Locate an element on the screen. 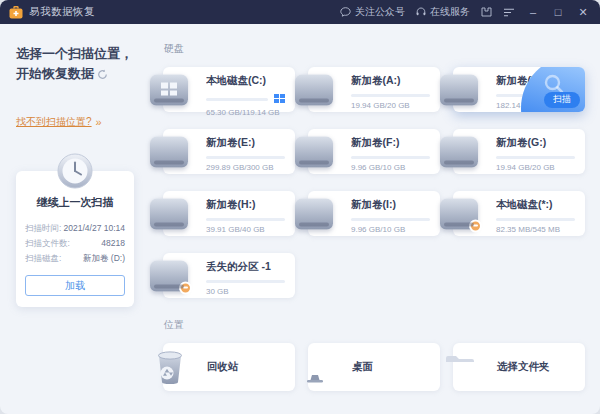 This screenshot has height=414, width=600. location-section-label: 位置 is located at coordinates (374, 325).